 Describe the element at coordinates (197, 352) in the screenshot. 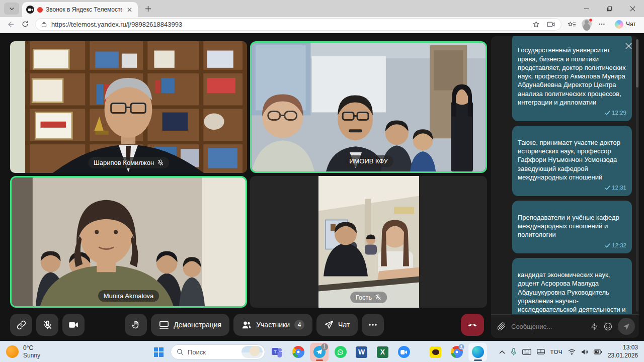

I see `search-placeholder: Поиск` at that location.